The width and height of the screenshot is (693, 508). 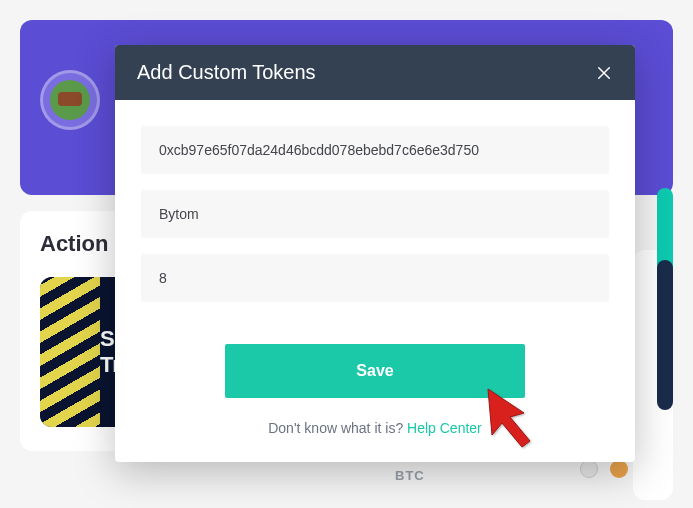 What do you see at coordinates (375, 214) in the screenshot?
I see `token-name-input` at bounding box center [375, 214].